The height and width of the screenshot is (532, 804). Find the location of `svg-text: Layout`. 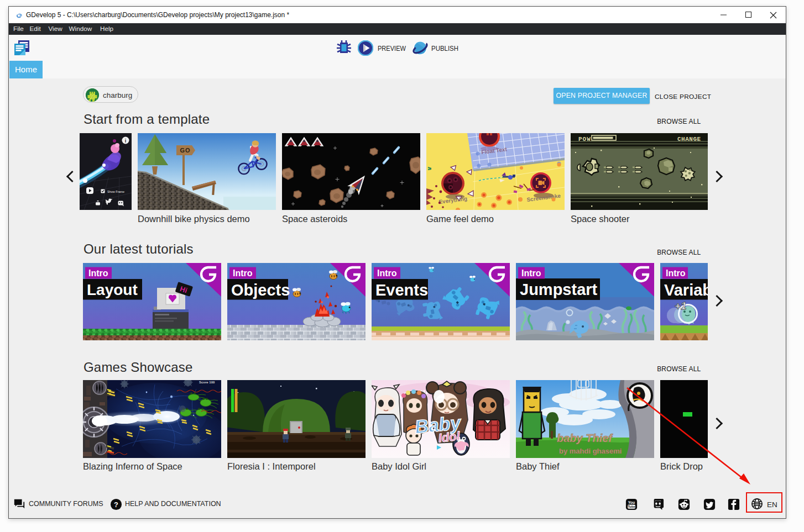

svg-text: Layout is located at coordinates (112, 289).